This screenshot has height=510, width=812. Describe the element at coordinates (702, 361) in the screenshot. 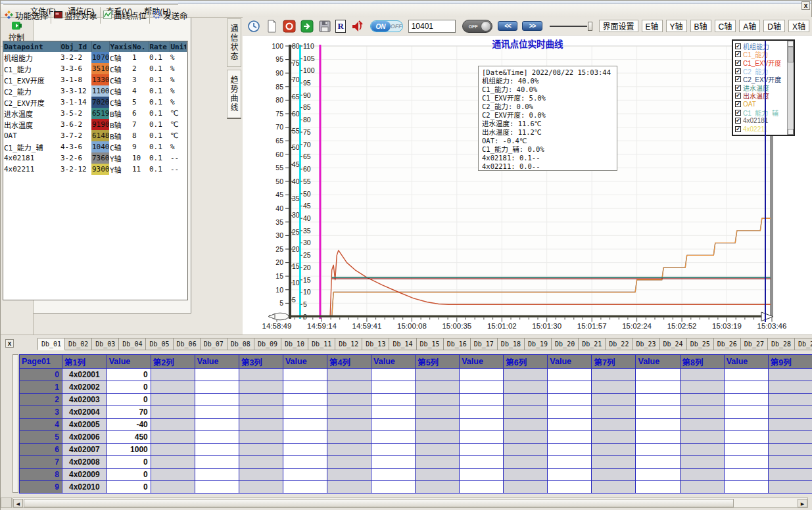

I see `register-col-header: 第8列` at that location.